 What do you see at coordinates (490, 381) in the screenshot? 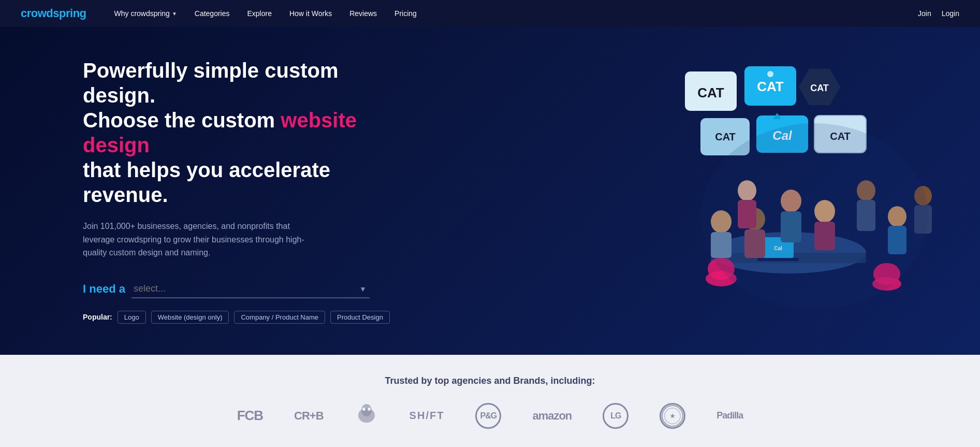
I see `trusted-title: Trusted by top agencies and Brands, incl…` at bounding box center [490, 381].